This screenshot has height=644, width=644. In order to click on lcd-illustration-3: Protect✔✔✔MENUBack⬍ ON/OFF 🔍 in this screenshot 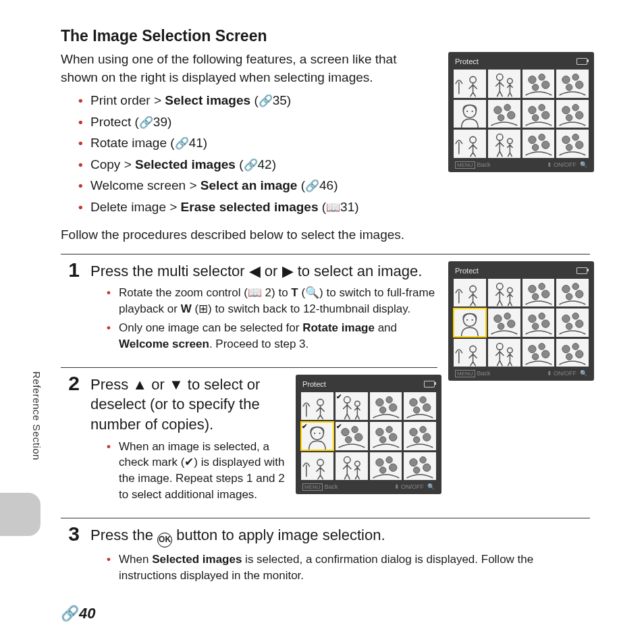, I will do `click(369, 435)`.